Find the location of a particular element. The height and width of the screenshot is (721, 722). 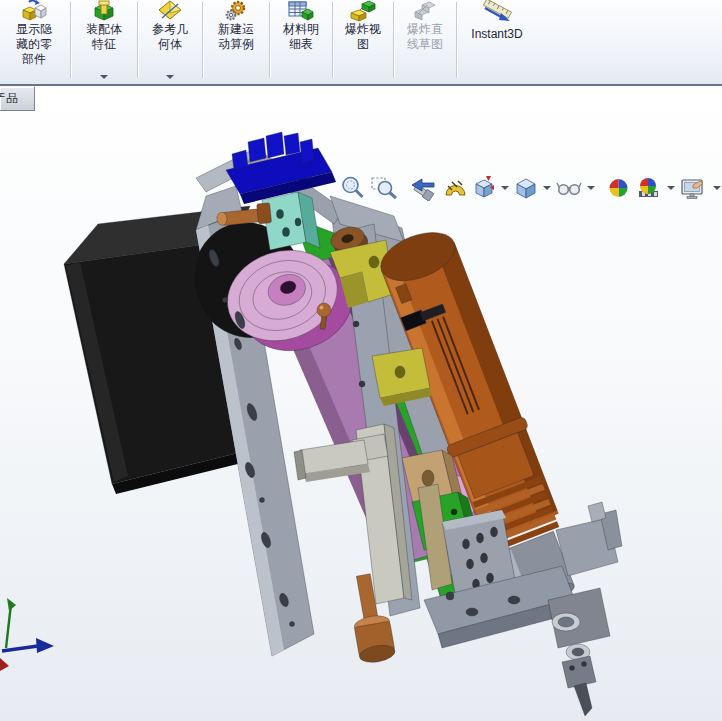

view-settings-button is located at coordinates (694, 188).